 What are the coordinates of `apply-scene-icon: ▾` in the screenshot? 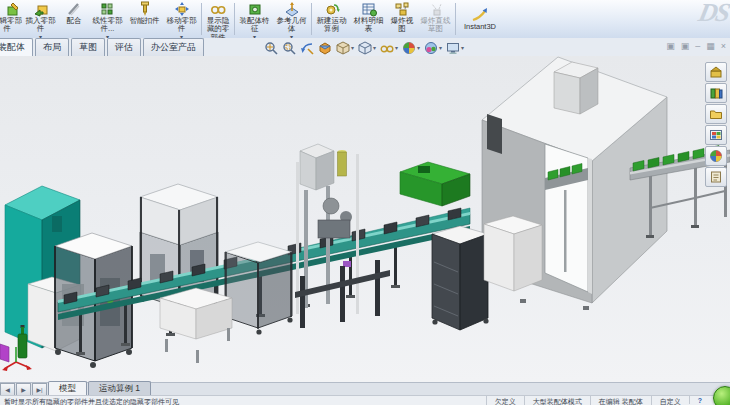 It's located at (433, 48).